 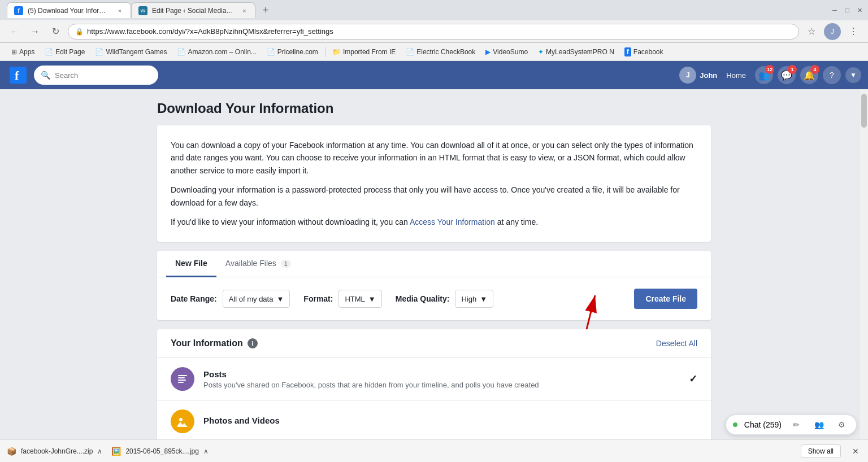 What do you see at coordinates (434, 158) in the screenshot?
I see `info-paragraph-1: You can download a copy of your Facebook…` at bounding box center [434, 158].